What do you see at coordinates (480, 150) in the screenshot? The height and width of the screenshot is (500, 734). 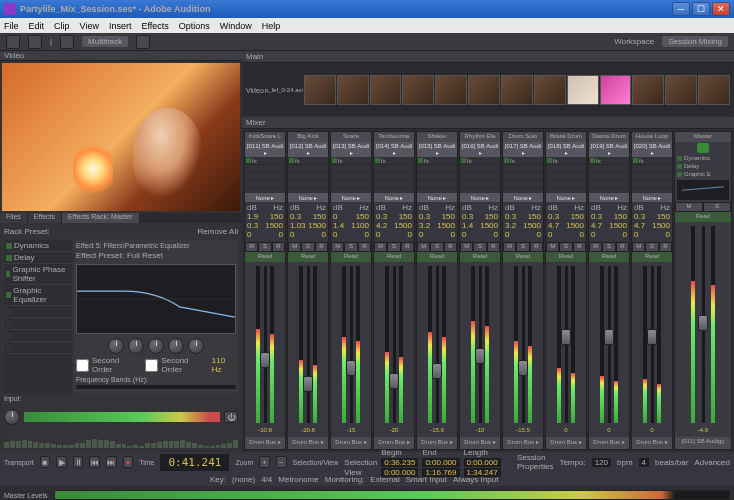 I see `track-input: [016] SB Audi ▸` at bounding box center [480, 150].